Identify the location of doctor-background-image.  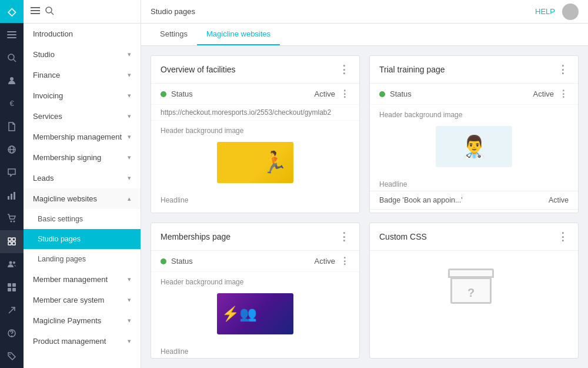
(474, 147).